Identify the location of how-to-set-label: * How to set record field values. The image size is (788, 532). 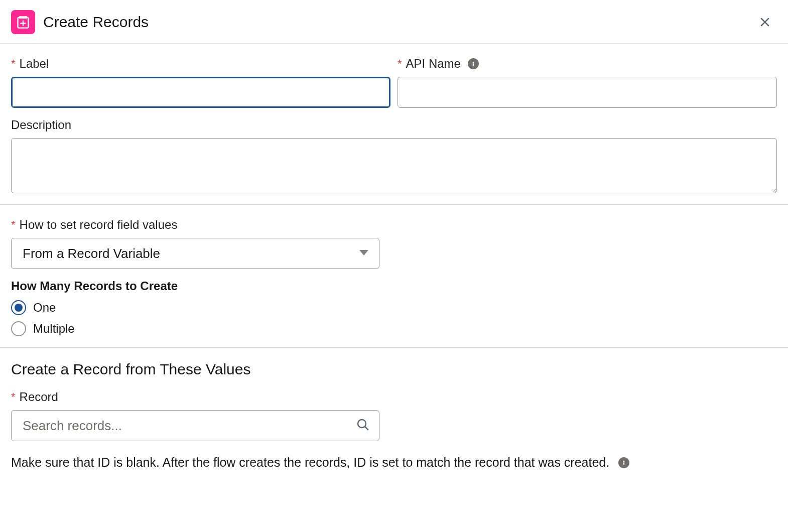
(394, 225).